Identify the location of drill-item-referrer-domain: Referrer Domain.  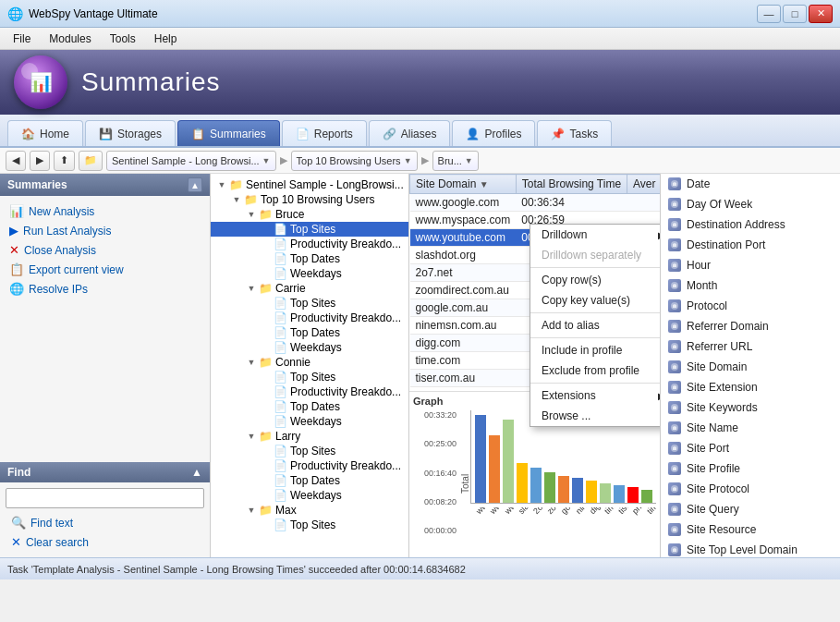
(750, 326).